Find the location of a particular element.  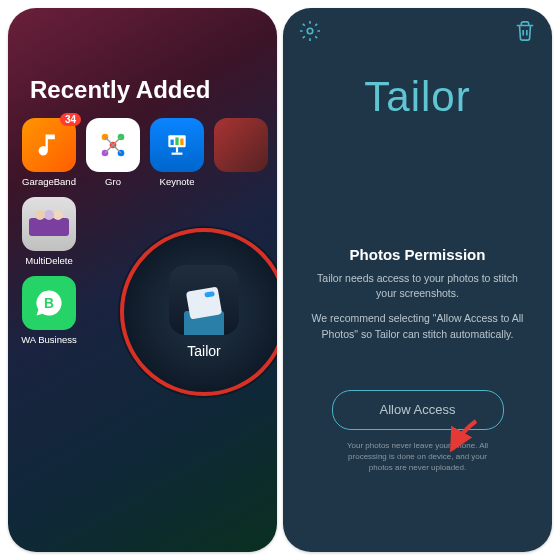

svg-text: B is located at coordinates (49, 304).